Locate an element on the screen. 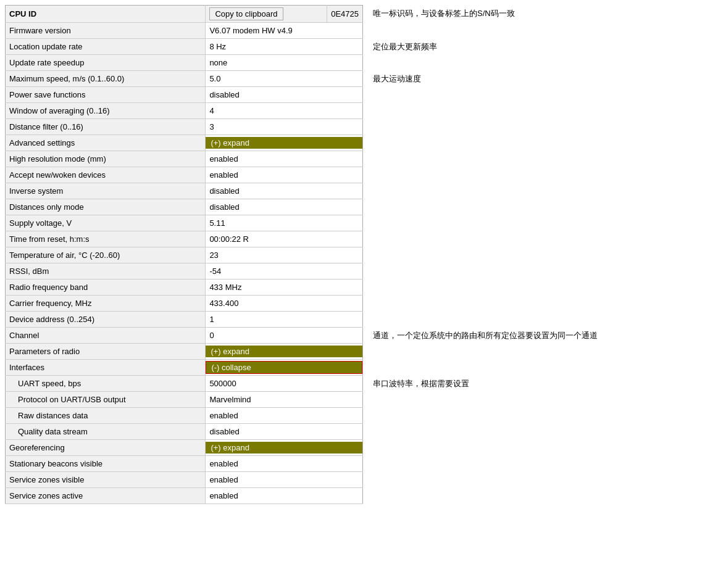  row-label: Carrier frequency, MHz is located at coordinates (106, 304).